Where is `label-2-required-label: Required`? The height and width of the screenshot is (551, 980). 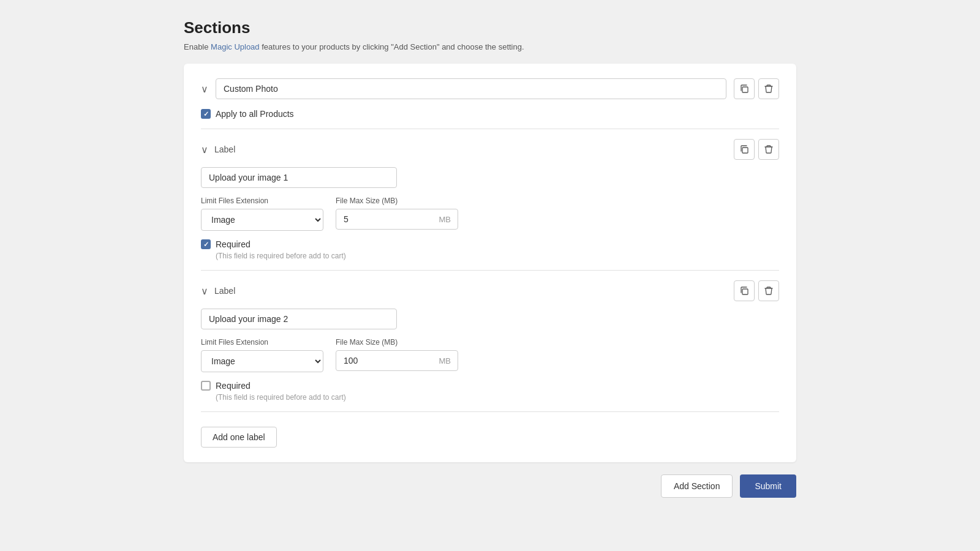 label-2-required-label: Required is located at coordinates (233, 386).